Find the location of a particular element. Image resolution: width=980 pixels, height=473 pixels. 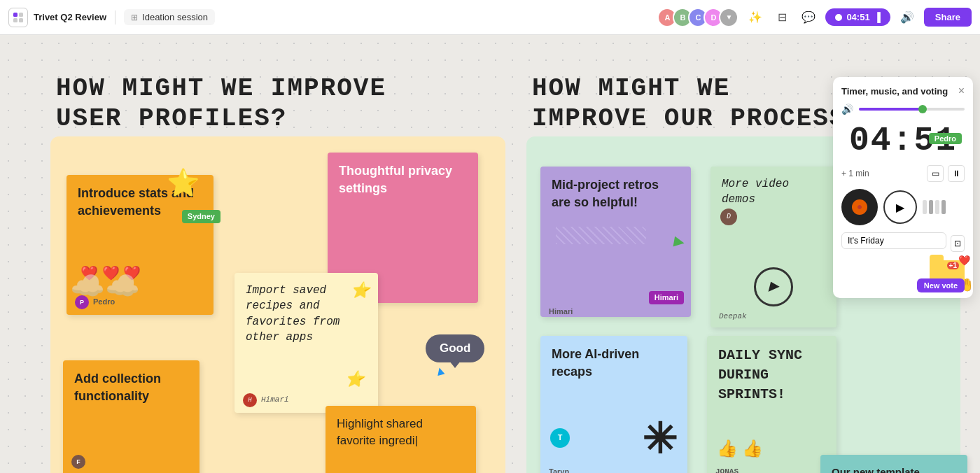

author-himari-import: H Himari is located at coordinates (266, 400).